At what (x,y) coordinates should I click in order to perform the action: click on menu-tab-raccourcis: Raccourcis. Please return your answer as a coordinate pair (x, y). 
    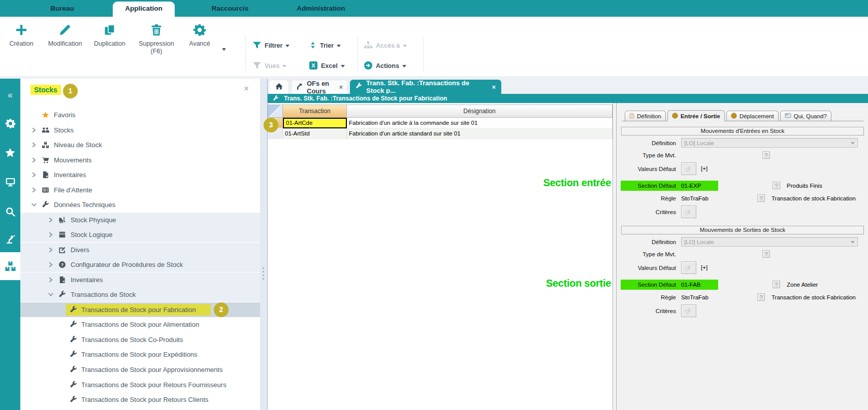
    Looking at the image, I should click on (230, 8).